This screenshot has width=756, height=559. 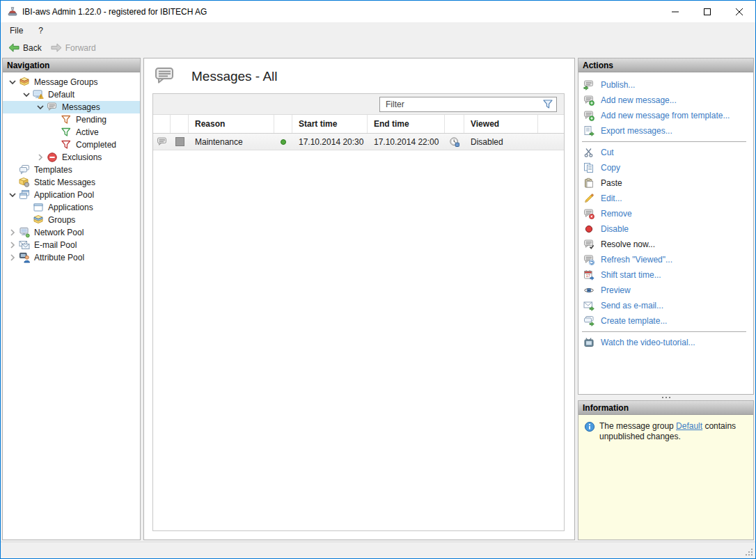 What do you see at coordinates (330, 124) in the screenshot?
I see `column-header-start-time: Start time` at bounding box center [330, 124].